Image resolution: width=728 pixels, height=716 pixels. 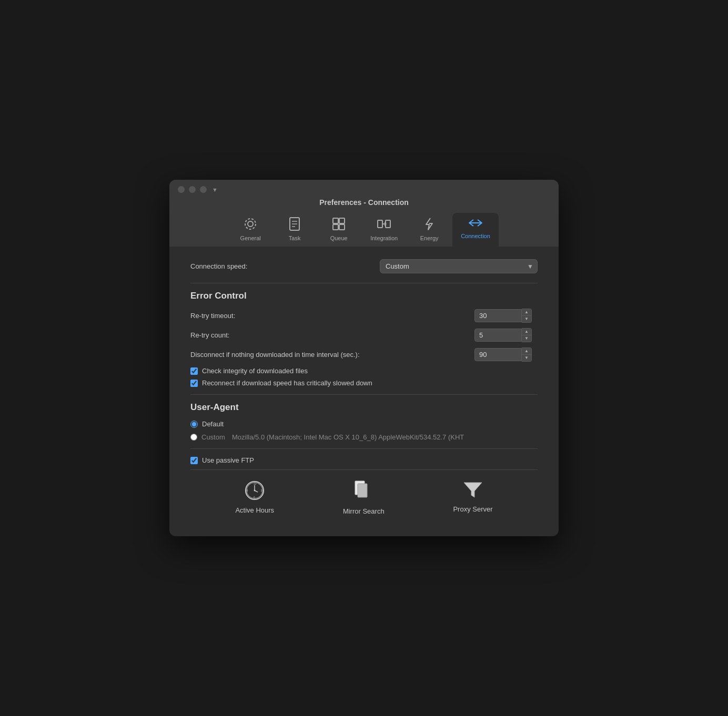 I want to click on tab-task: Task, so click(x=295, y=230).